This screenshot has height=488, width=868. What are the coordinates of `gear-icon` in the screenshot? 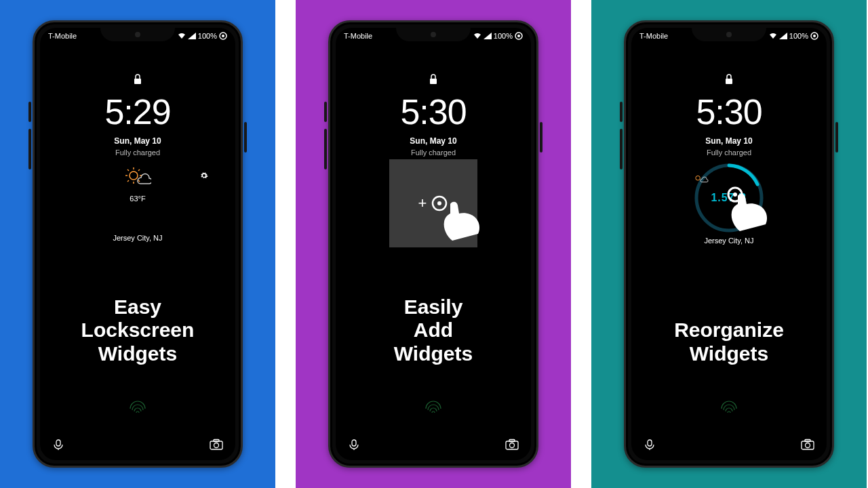 It's located at (204, 176).